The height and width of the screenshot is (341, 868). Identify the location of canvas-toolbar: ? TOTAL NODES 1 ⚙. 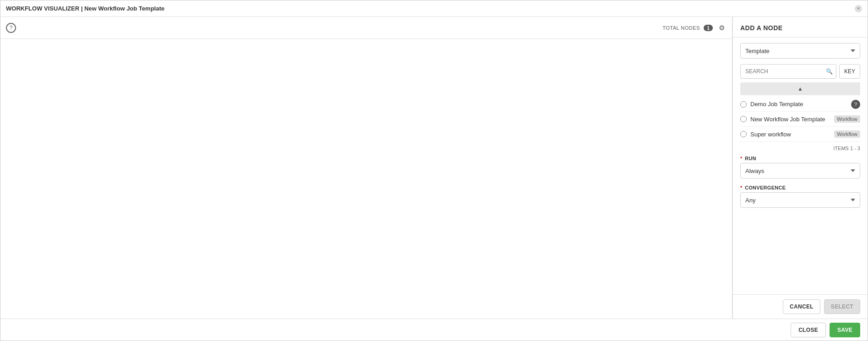
(366, 28).